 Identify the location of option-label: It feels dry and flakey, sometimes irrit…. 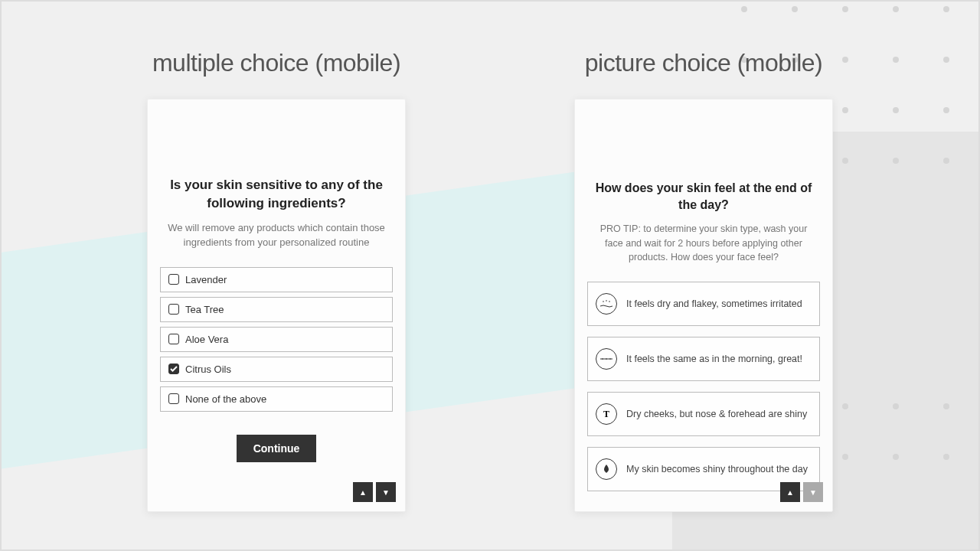
(714, 304).